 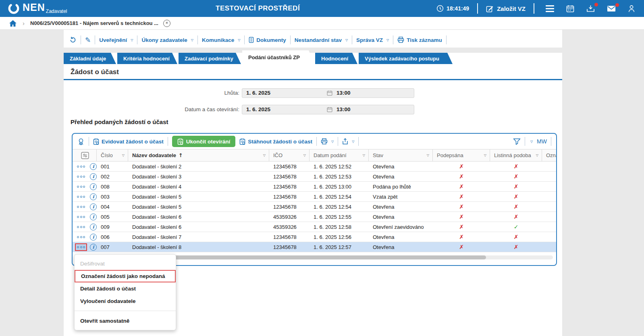 I want to click on table-row: i 006 Dodavatel - školení 7 12345678 1. …, so click(x=315, y=237).